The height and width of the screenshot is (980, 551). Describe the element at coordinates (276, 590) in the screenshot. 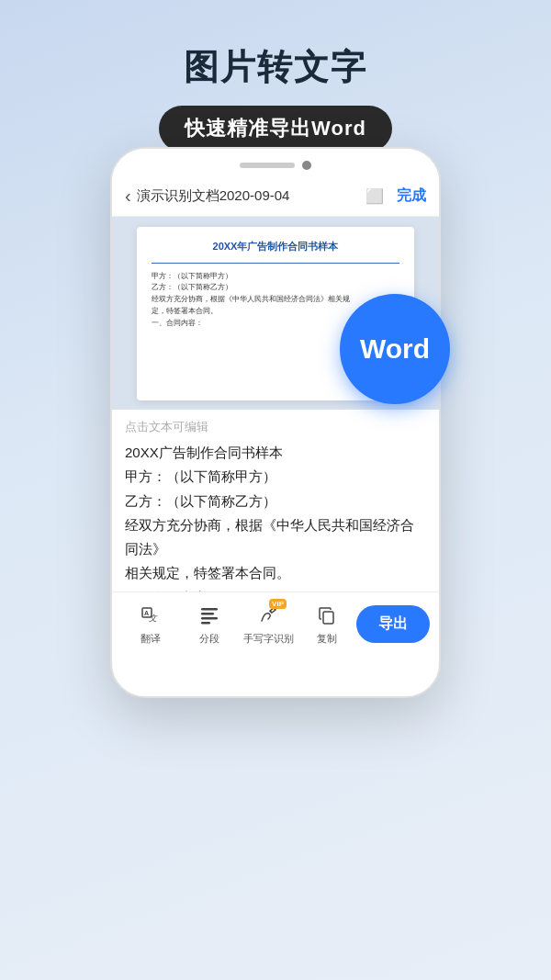

I see `text-line-hetong: 一、合同内容：` at that location.